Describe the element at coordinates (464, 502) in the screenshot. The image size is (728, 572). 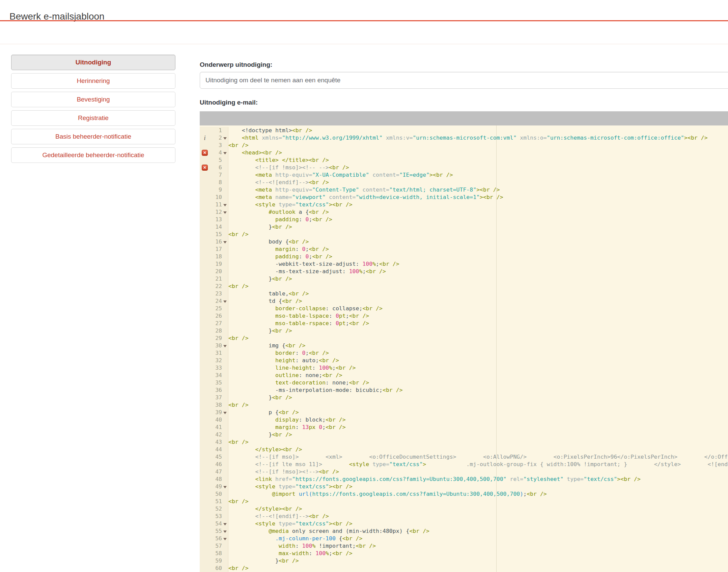
I see `code-line: 51<br />` at that location.